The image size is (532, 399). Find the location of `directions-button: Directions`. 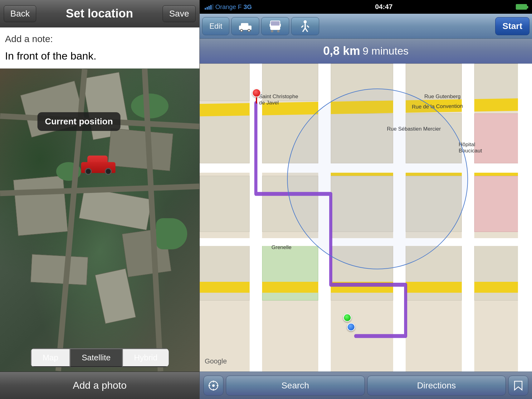

directions-button: Directions is located at coordinates (437, 386).